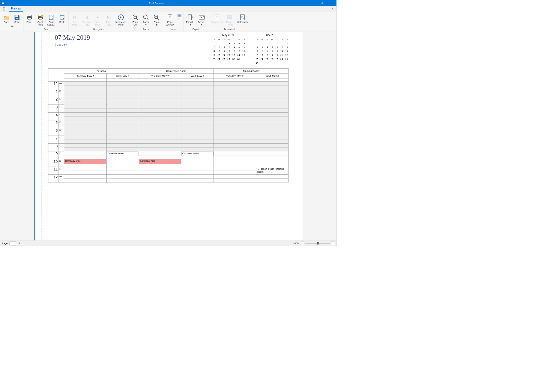 This screenshot has height=392, width=536. What do you see at coordinates (302, 243) in the screenshot?
I see `zoom-minus-button: −` at bounding box center [302, 243].